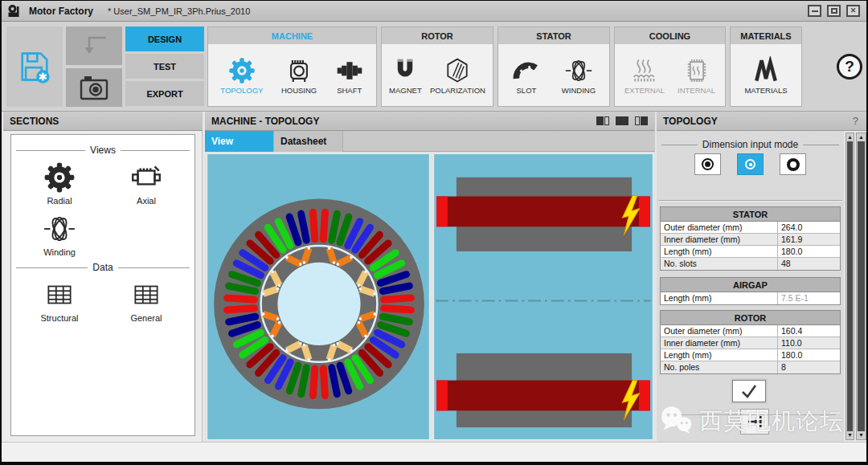 The image size is (868, 465). What do you see at coordinates (751, 252) in the screenshot?
I see `table-row: Length (mm)180.0` at bounding box center [751, 252].